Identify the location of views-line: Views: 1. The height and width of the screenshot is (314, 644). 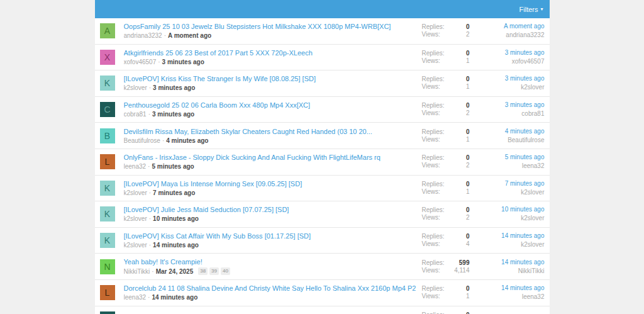
(446, 296).